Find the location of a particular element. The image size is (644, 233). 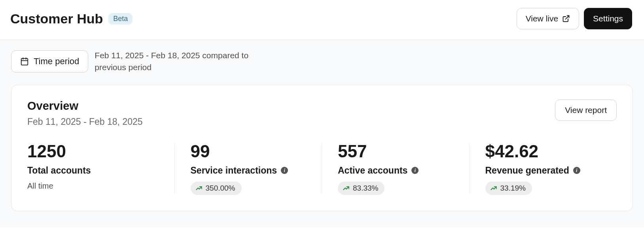

filter-row: Time period Feb 11, 2025 - Feb 18, 2025 … is located at coordinates (322, 62).